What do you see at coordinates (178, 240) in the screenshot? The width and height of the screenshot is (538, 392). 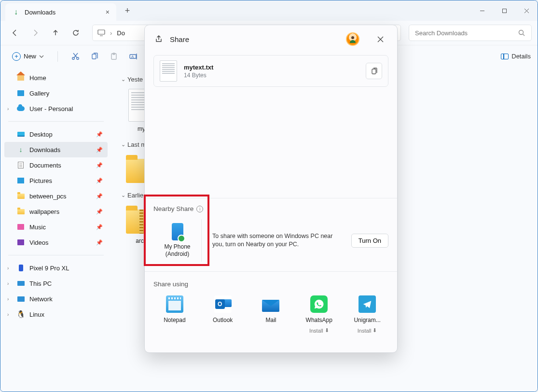 I see `device-my-phone: My Phone(Android)` at bounding box center [178, 240].